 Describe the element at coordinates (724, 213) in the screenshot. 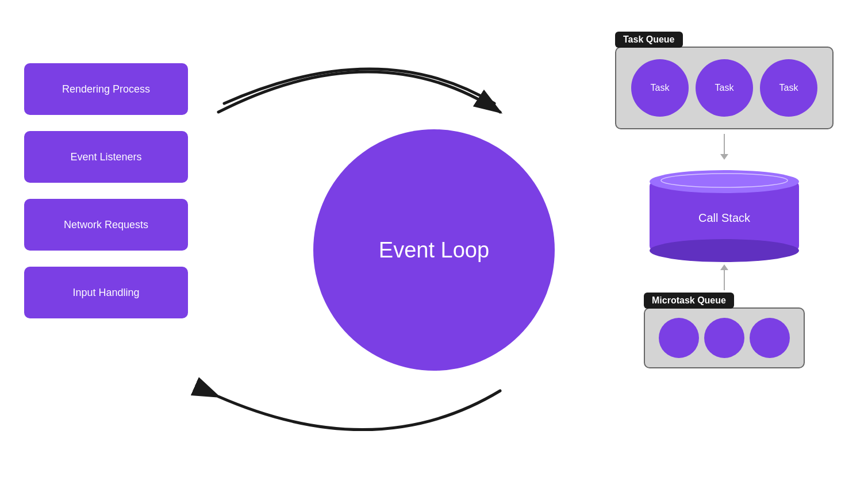

I see `call-stack-svg: Call Stack` at that location.